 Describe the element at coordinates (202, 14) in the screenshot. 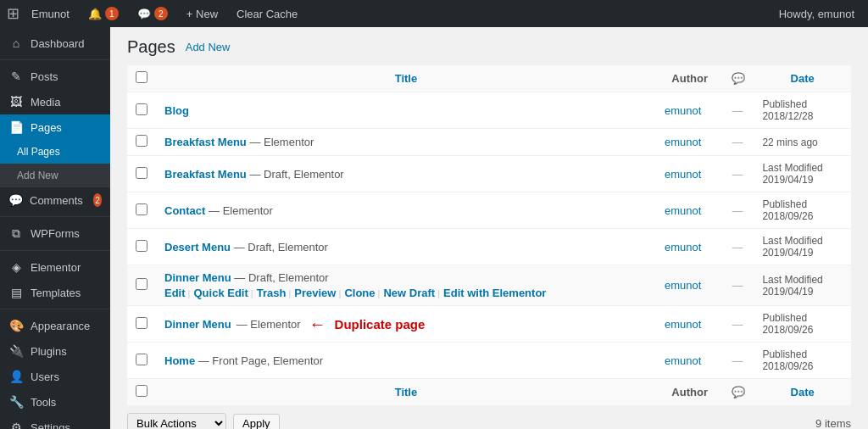

I see `adminbar-new: + New` at that location.